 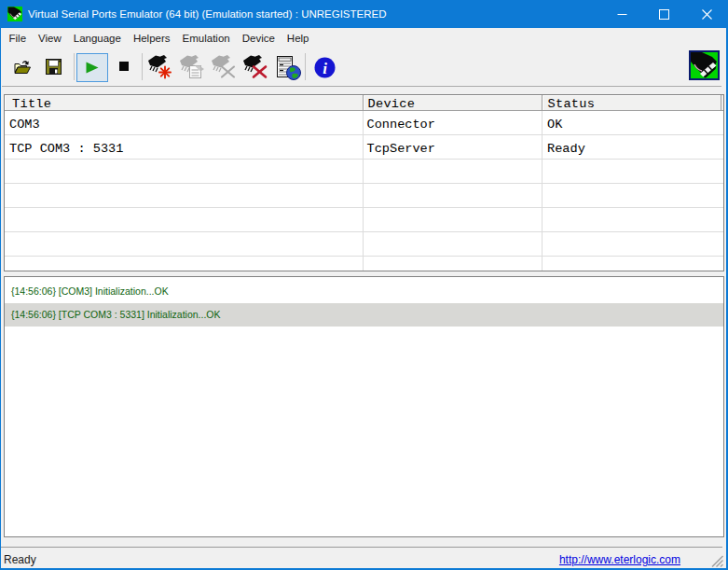 I want to click on statusbar: Ready http://www.eterlogic.com, so click(x=364, y=557).